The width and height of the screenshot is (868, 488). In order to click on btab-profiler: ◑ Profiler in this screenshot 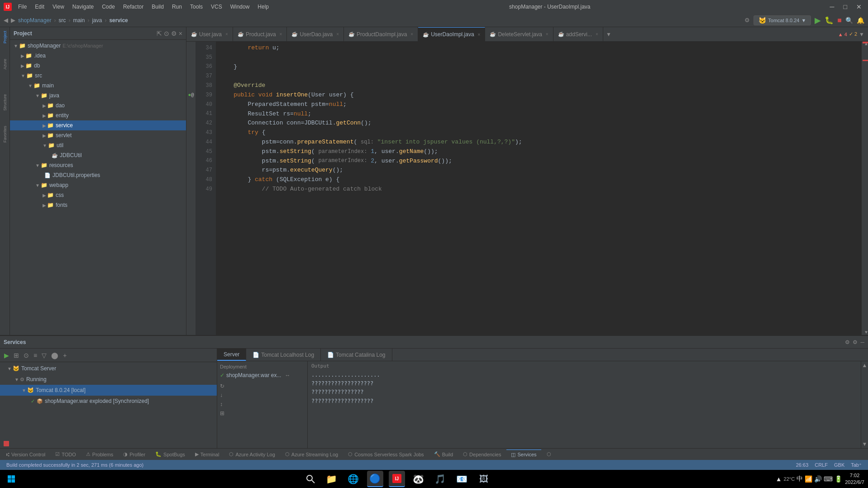, I will do `click(134, 455)`.